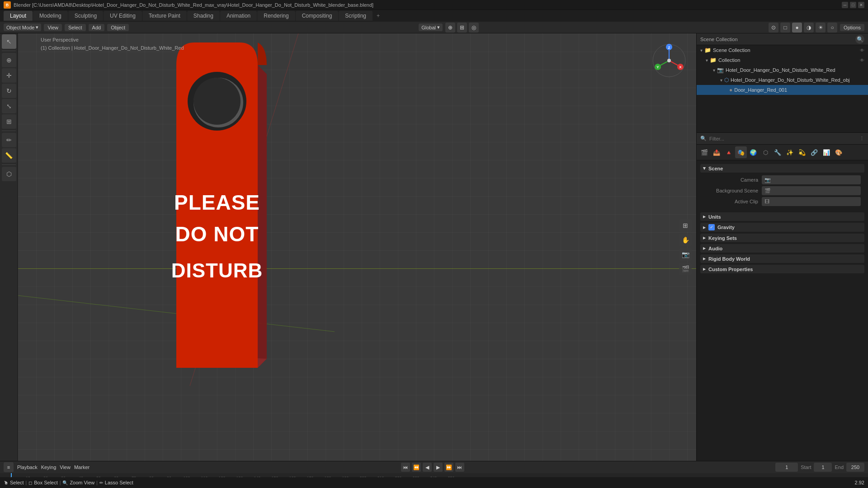 Image resolution: width=868 pixels, height=488 pixels. I want to click on outliner-item-collection: ▾ 📁 Collection 👁, so click(782, 60).